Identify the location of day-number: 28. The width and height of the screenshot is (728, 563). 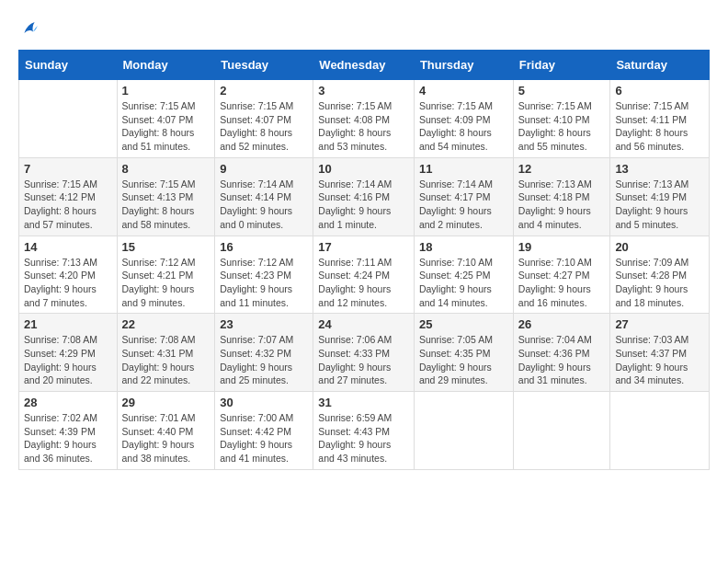
(68, 403).